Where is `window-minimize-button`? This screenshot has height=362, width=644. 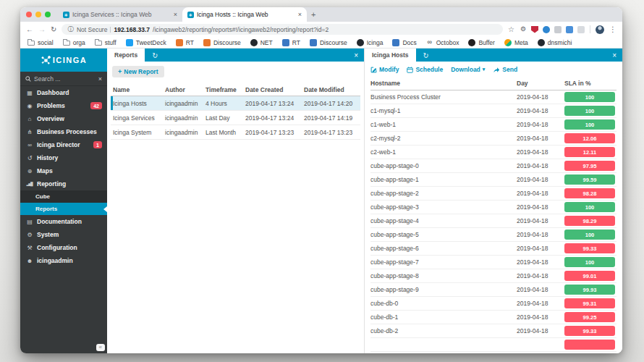 window-minimize-button is located at coordinates (38, 14).